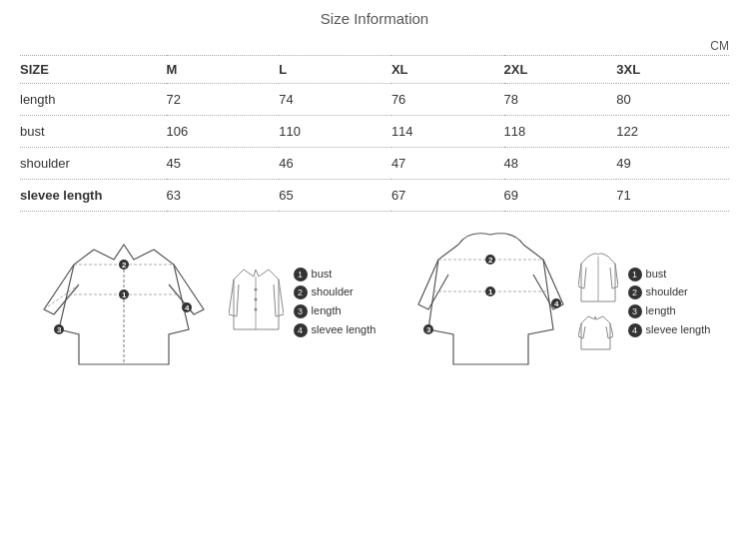  Describe the element at coordinates (447, 196) in the screenshot. I see `row-value: 67` at that location.